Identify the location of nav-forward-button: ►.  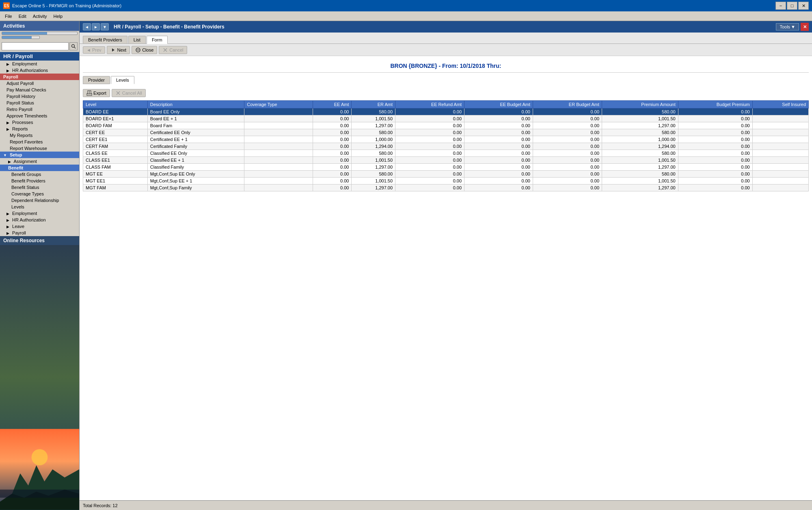
(96, 27).